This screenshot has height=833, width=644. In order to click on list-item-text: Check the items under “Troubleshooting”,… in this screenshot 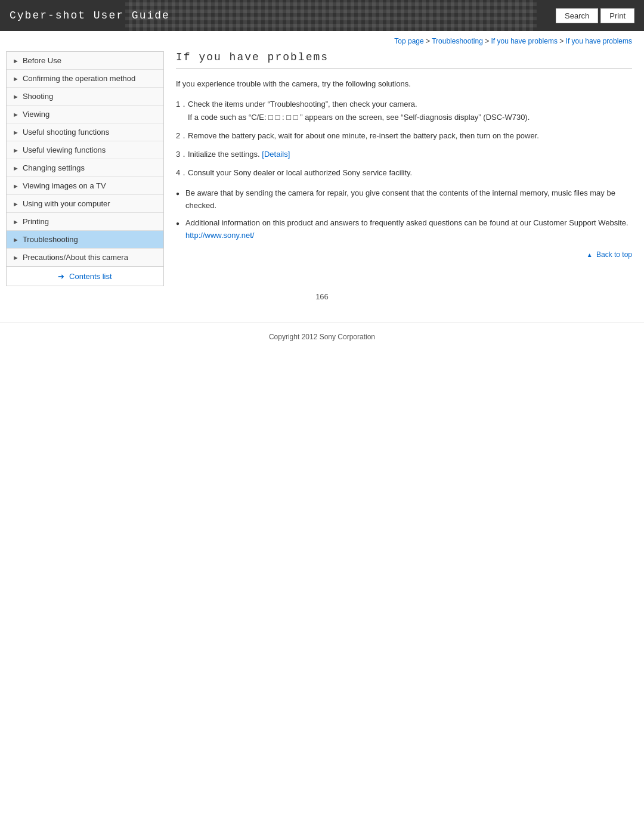, I will do `click(410, 112)`.